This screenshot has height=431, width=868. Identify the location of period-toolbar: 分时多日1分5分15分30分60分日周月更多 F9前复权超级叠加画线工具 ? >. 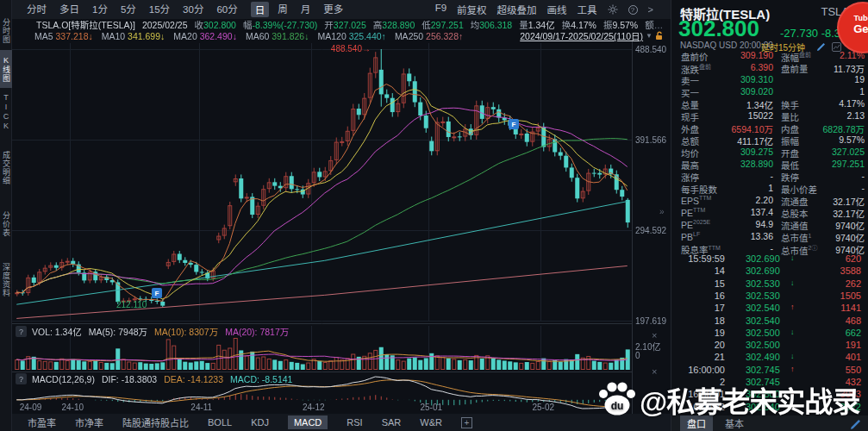
(341, 9).